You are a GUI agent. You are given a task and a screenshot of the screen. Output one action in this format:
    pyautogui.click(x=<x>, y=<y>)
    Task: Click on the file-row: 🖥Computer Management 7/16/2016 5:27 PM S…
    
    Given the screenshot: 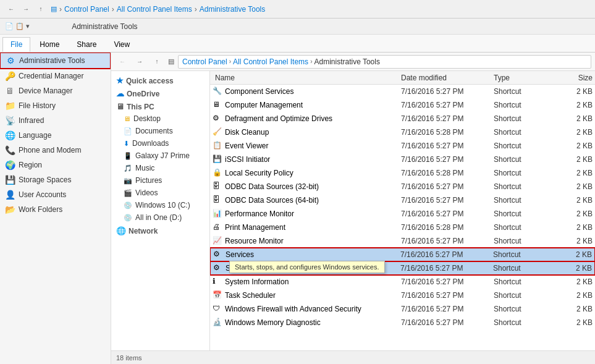 What is the action you would take?
    pyautogui.click(x=403, y=105)
    